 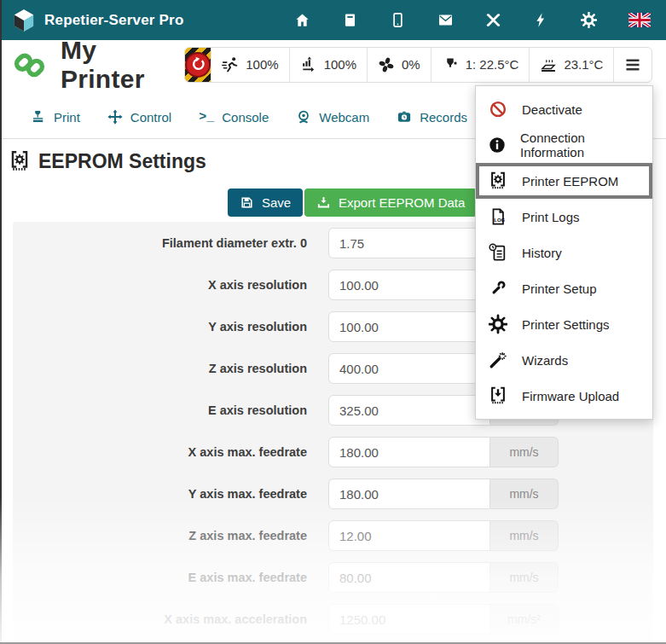 I want to click on tab-console: >_ Console, so click(x=234, y=118).